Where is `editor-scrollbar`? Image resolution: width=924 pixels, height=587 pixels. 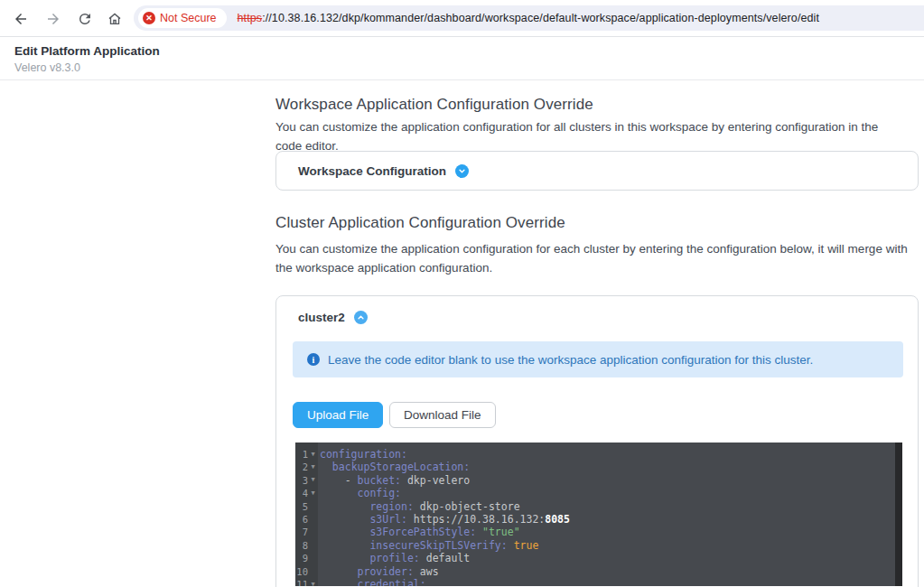
editor-scrollbar is located at coordinates (899, 515).